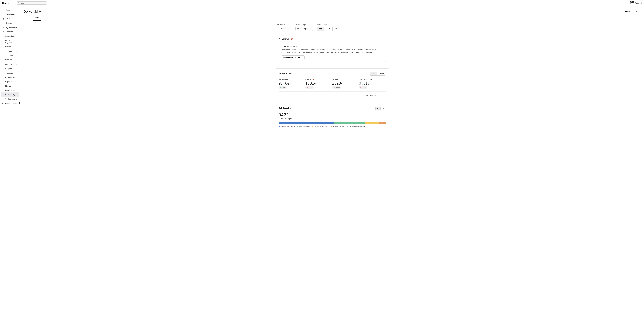 The height and width of the screenshot is (332, 644). Describe the element at coordinates (382, 95) in the screenshot. I see `total-recipients-value: 421,566` at that location.